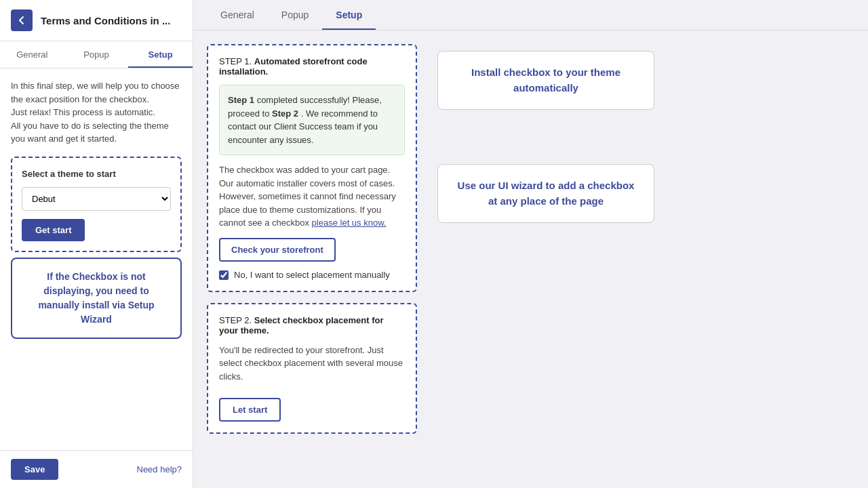 The height and width of the screenshot is (488, 868). I want to click on callout2-wrapper: Use our UI wizard to add a checkbox at a…, so click(646, 194).